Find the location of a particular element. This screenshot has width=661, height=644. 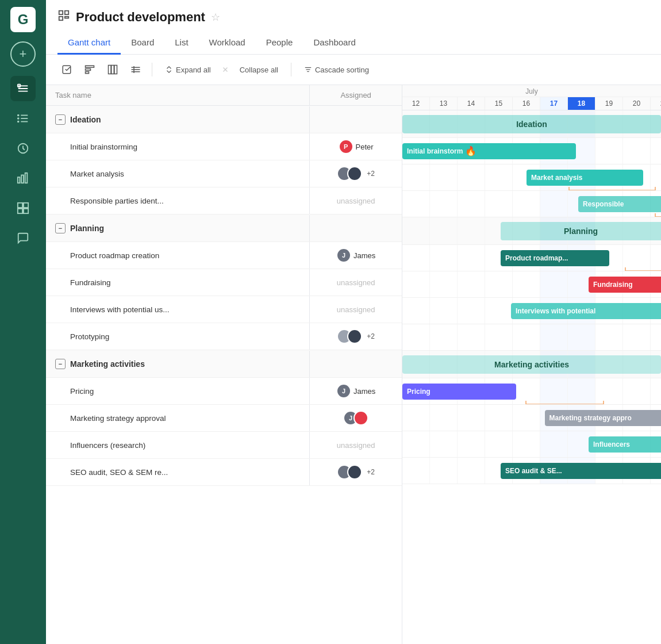

task-product-roadmap-assigned: J James is located at coordinates (356, 255).